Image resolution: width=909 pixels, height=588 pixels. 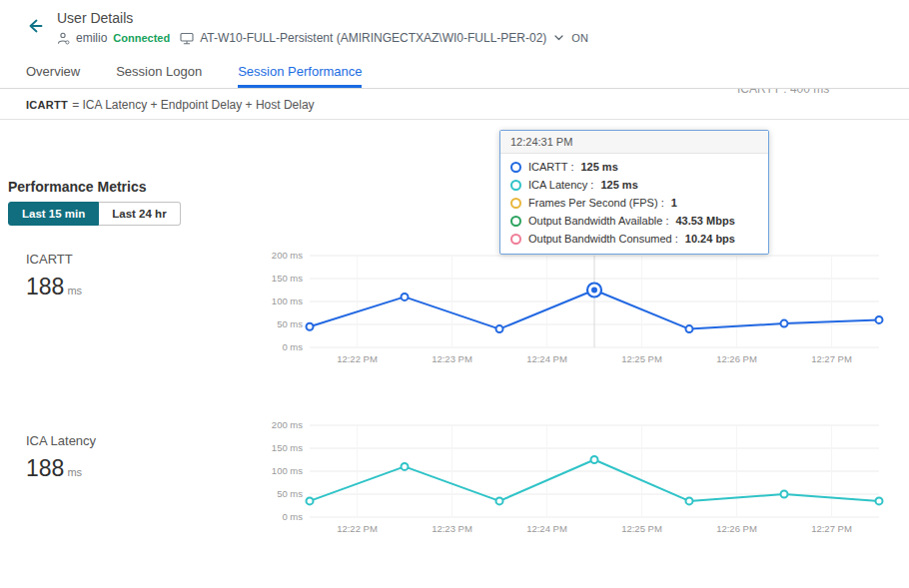 What do you see at coordinates (551, 167) in the screenshot?
I see `tooltip-item-label: ICARTT :` at bounding box center [551, 167].